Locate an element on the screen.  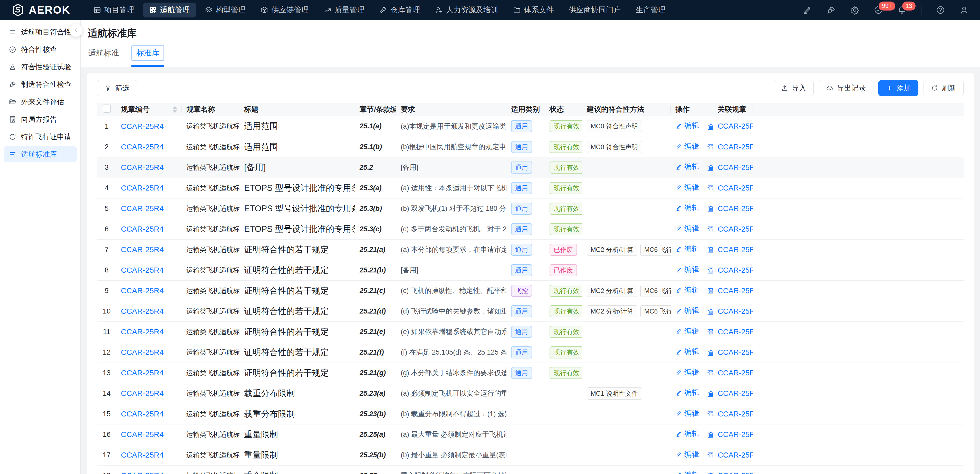
add-button: 添加 is located at coordinates (899, 88).